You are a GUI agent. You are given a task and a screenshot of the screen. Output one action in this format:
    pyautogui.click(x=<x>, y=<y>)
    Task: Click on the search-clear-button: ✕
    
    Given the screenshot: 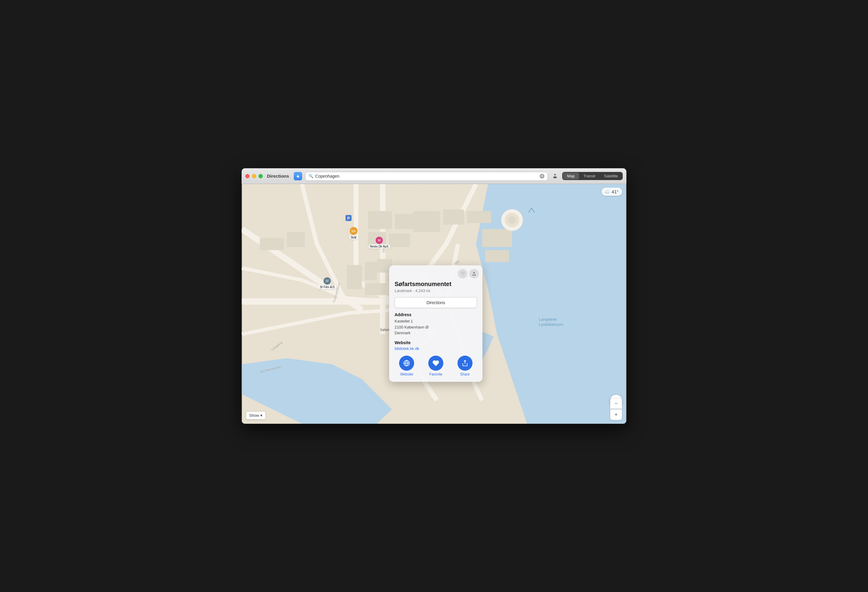 What is the action you would take?
    pyautogui.click(x=542, y=176)
    